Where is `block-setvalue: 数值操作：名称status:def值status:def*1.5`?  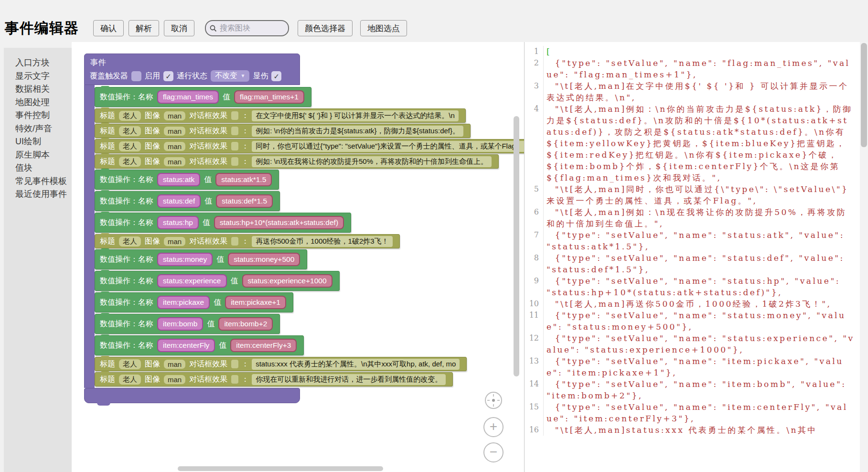
block-setvalue: 数值操作：名称status:def值status:def*1.5 is located at coordinates (187, 201).